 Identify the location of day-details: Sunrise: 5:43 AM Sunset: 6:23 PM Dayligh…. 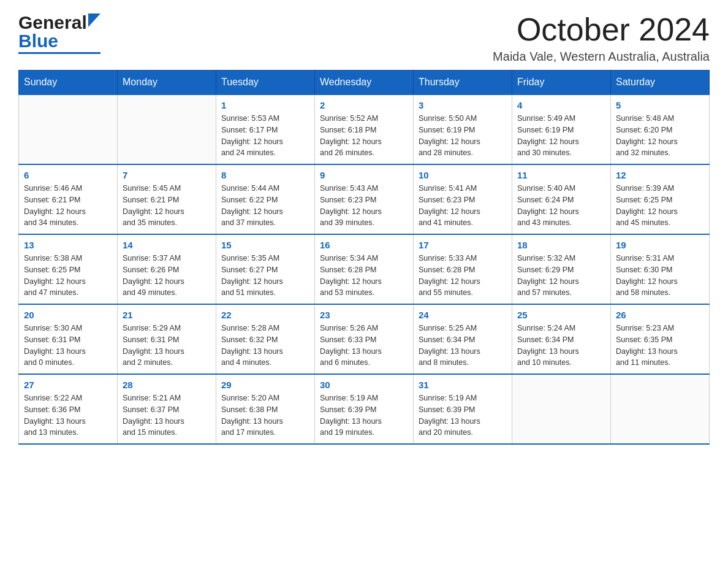
(364, 206).